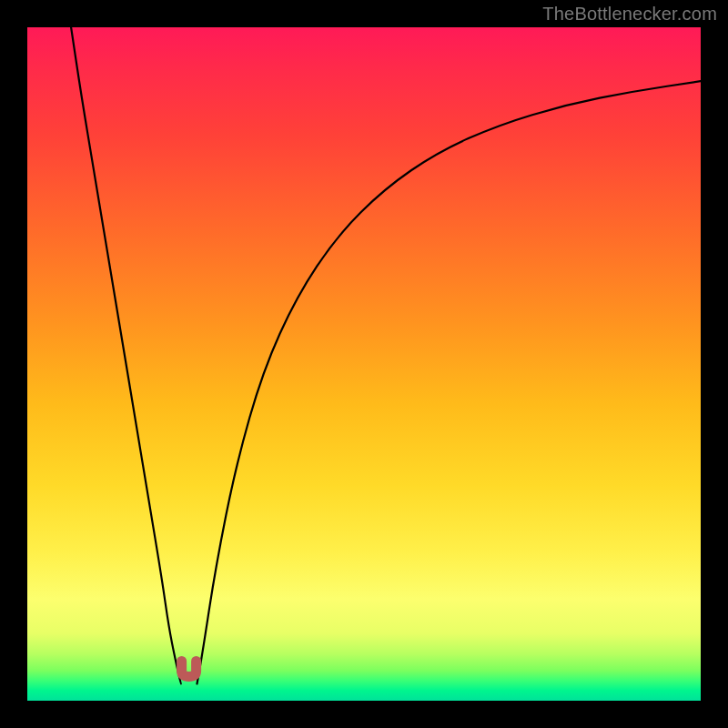 This screenshot has height=728, width=728. Describe the element at coordinates (630, 15) in the screenshot. I see `watermark-text: TheBottlenecker.com` at that location.